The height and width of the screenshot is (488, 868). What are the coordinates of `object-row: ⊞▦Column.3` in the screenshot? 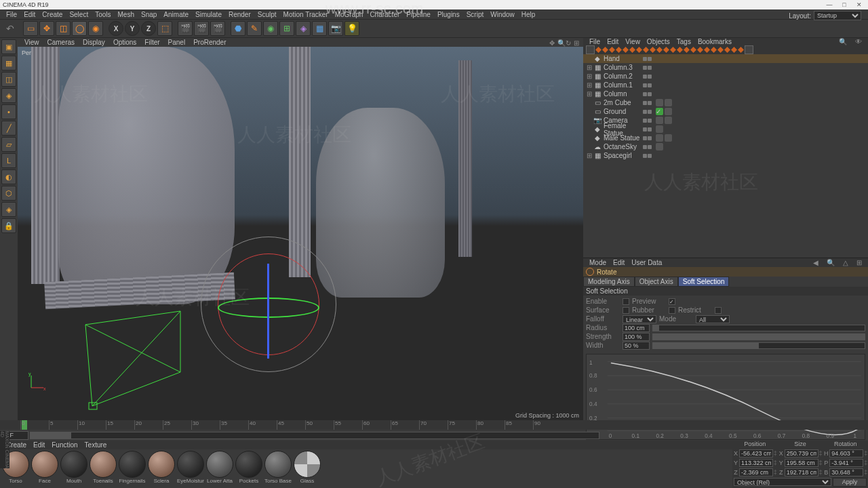 It's located at (726, 68).